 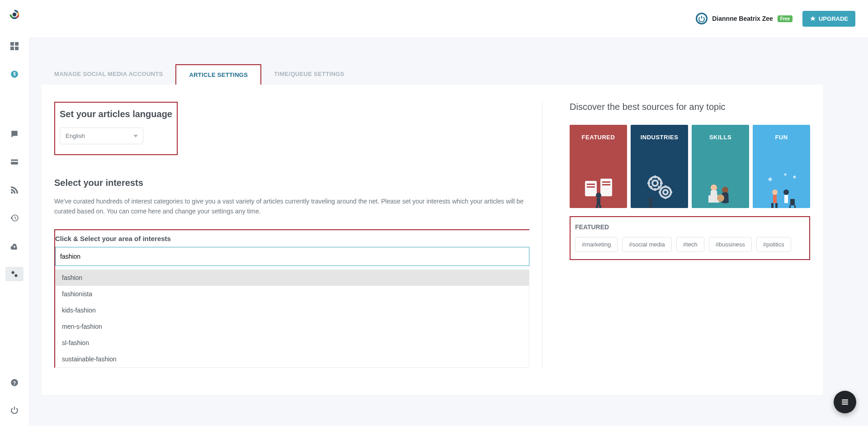 I want to click on card-featured: FEATURED, so click(x=599, y=166).